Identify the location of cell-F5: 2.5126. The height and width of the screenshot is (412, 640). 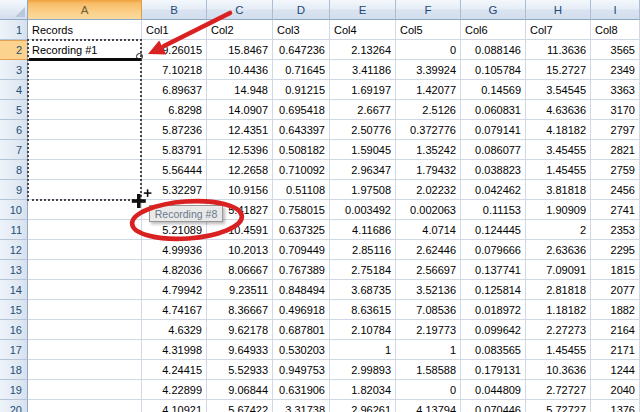
(428, 110).